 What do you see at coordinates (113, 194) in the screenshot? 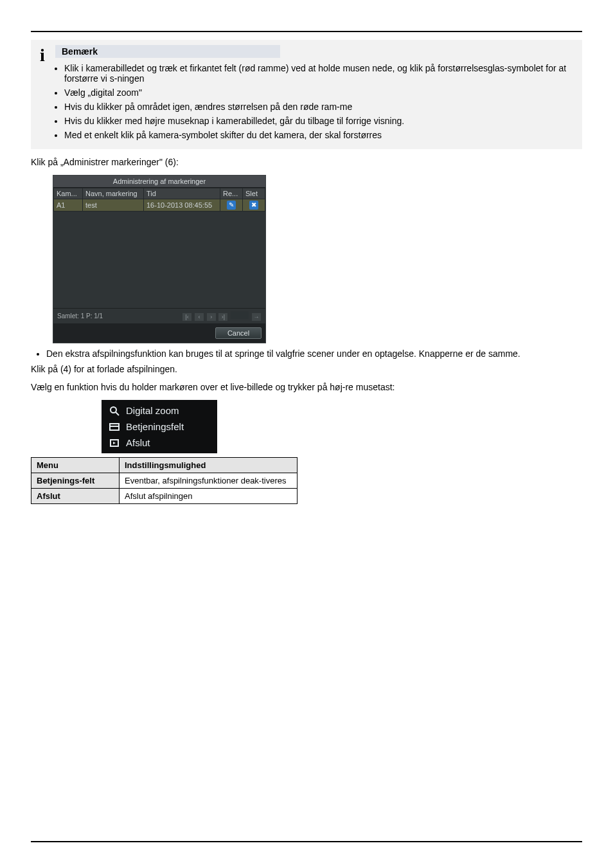
I see `col-name: Navn, markering` at bounding box center [113, 194].